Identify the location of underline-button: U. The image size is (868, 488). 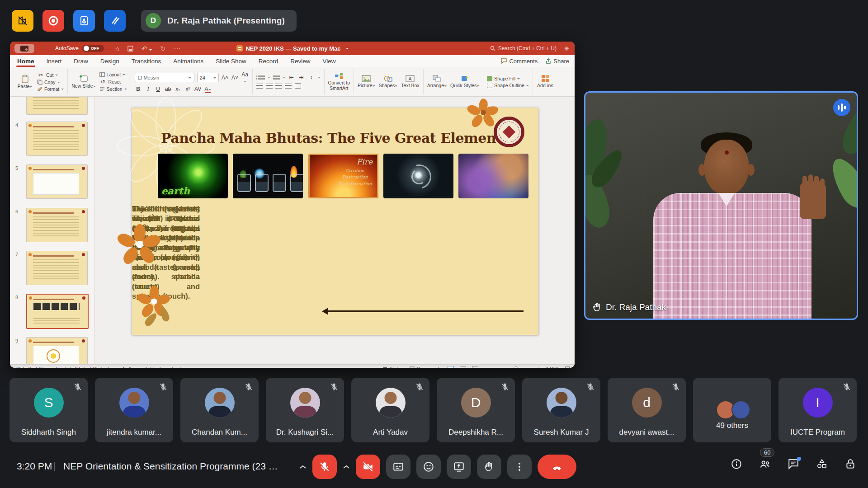
(158, 89).